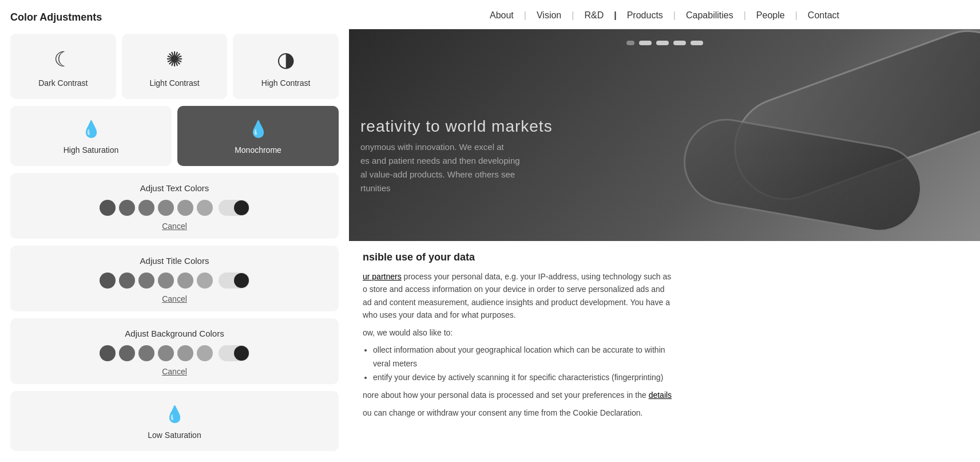  I want to click on high-saturation-label: High Saturation, so click(92, 150).